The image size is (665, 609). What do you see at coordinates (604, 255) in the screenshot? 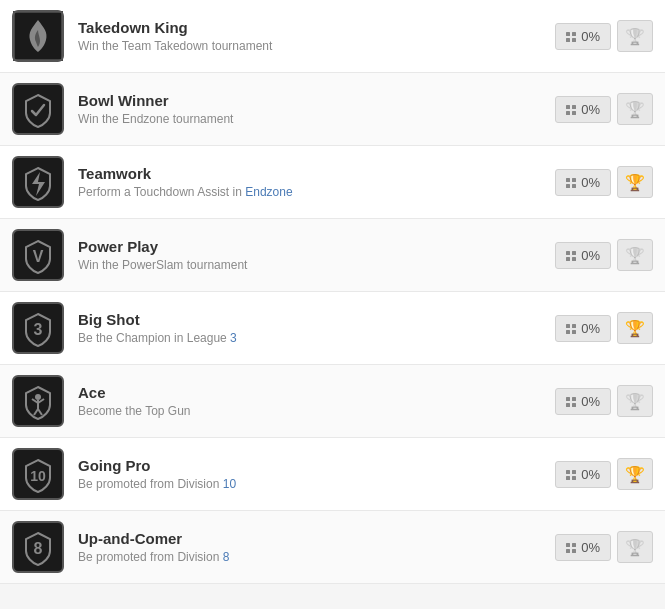
I see `achievement-actions-power-play: 0%🏆` at bounding box center [604, 255].